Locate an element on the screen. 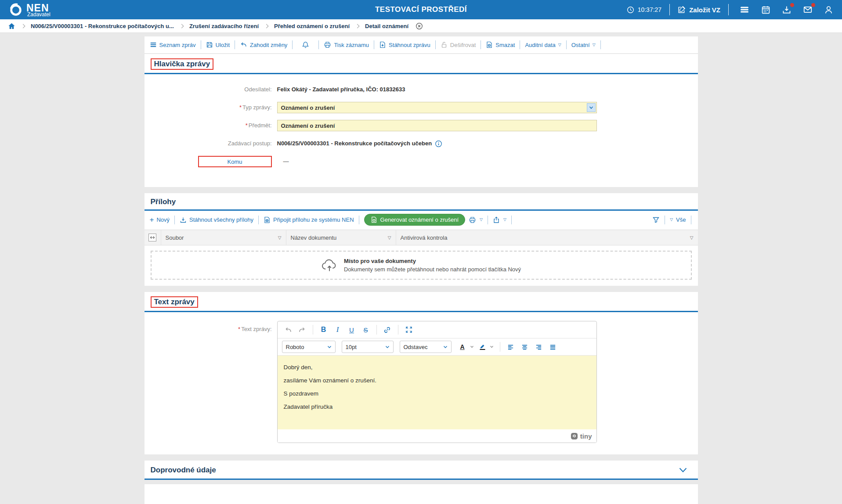  message-list-button: Seznam zpráv is located at coordinates (173, 45).